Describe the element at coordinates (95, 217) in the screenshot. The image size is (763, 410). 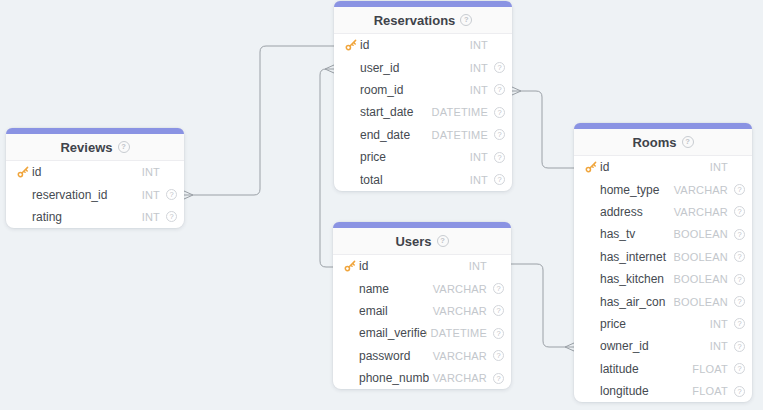
I see `column-row-rating: ratingINT?` at that location.